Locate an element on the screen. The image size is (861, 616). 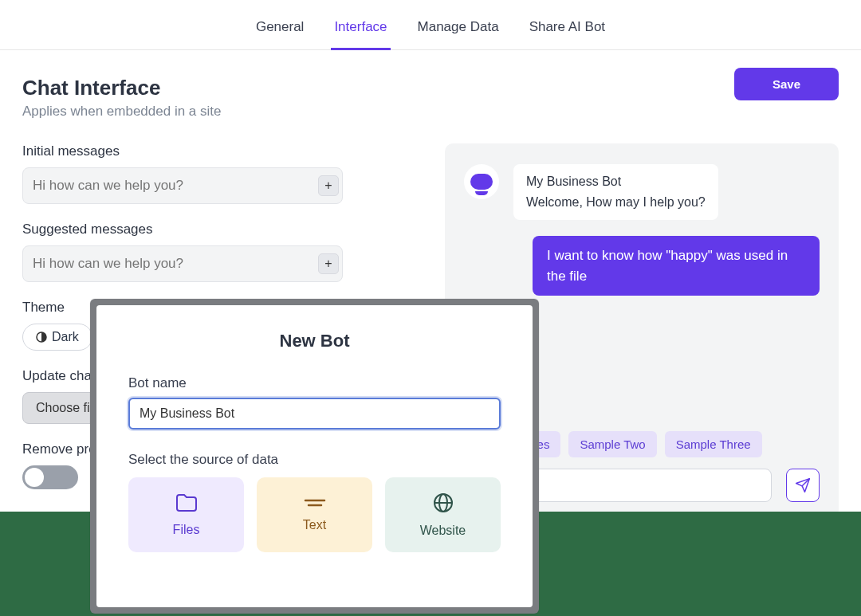
send-button is located at coordinates (803, 485).